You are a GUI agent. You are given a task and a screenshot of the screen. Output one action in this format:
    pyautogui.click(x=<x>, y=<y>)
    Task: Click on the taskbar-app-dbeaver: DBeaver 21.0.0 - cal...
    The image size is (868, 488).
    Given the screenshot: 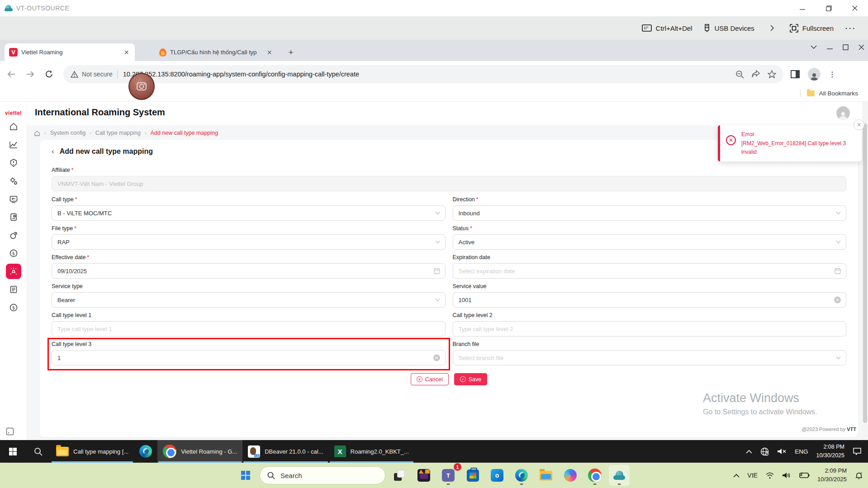 What is the action you would take?
    pyautogui.click(x=285, y=451)
    